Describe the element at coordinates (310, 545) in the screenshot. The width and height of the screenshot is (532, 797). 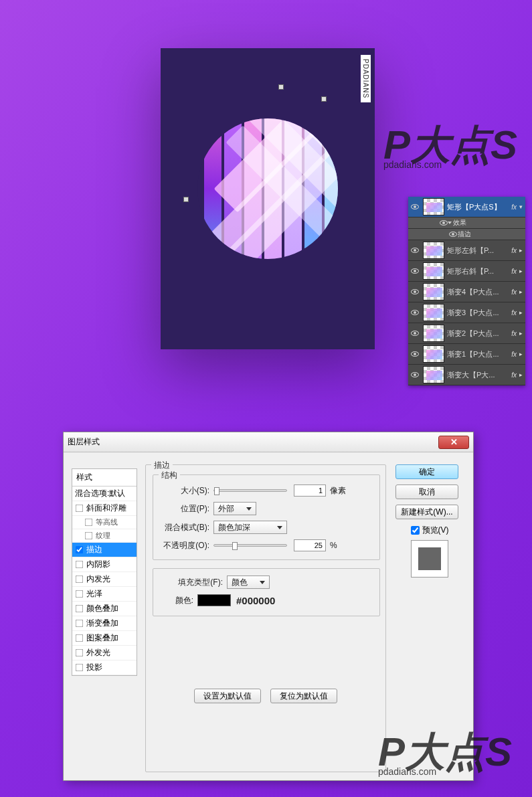
I see `opacity-input` at that location.